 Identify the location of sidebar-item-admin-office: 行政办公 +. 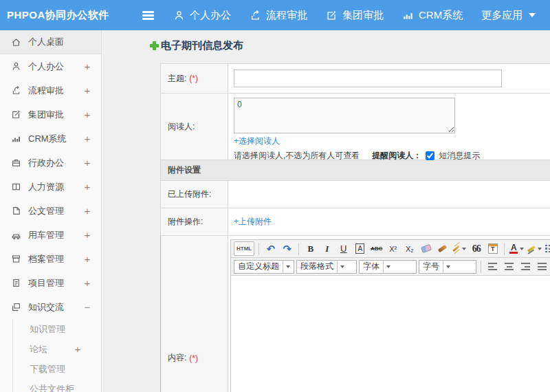
(51, 162).